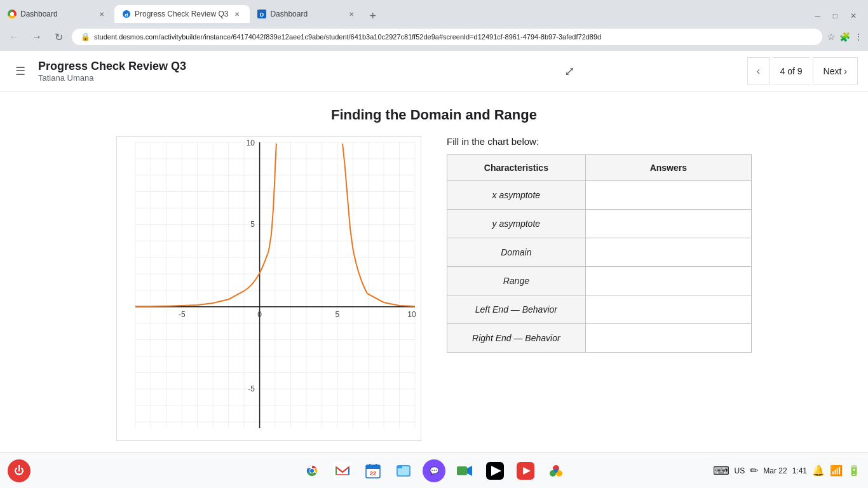 The image size is (868, 488). I want to click on taskbar-time: 1:41, so click(799, 471).